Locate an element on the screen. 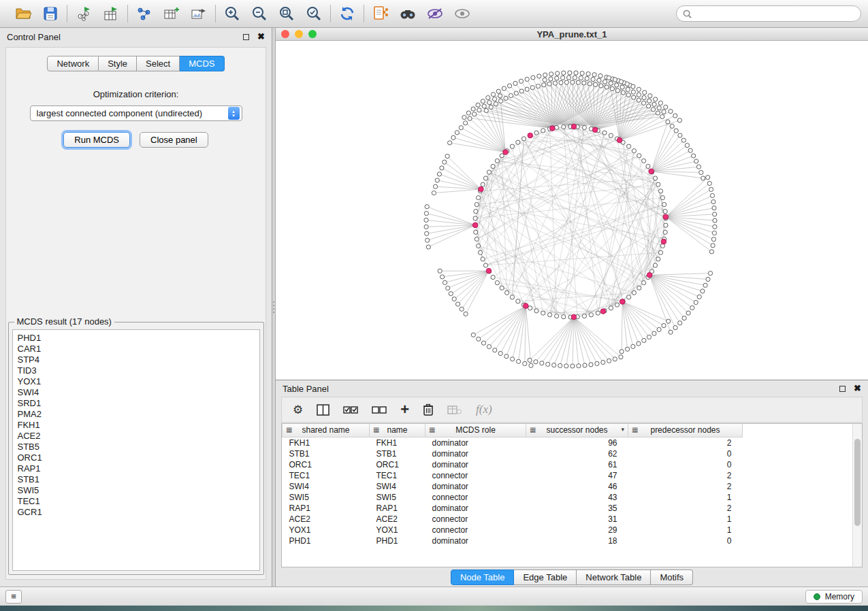 The height and width of the screenshot is (611, 868). mcds-result-item: SWI4 is located at coordinates (136, 393).